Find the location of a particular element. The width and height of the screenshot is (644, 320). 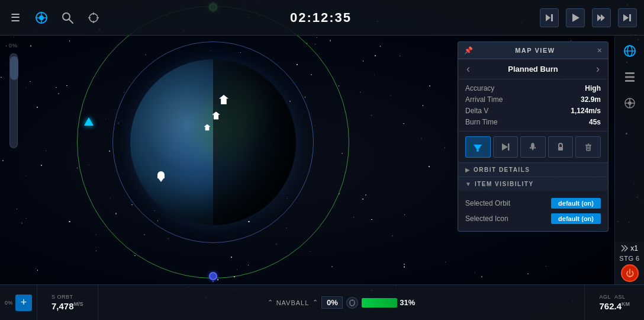

selected-icon-toggle: default (on) is located at coordinates (576, 219).